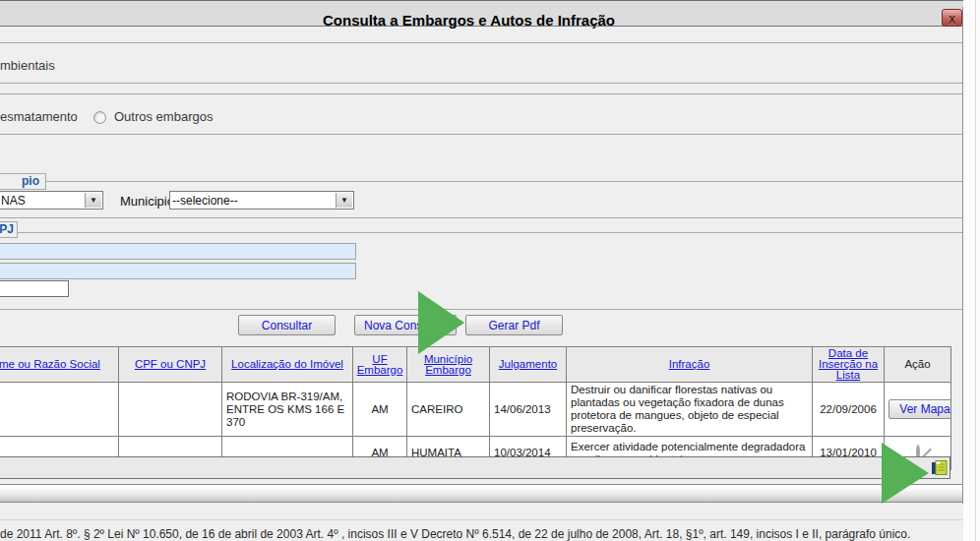  What do you see at coordinates (972, 270) in the screenshot?
I see `window-right-margin` at bounding box center [972, 270].